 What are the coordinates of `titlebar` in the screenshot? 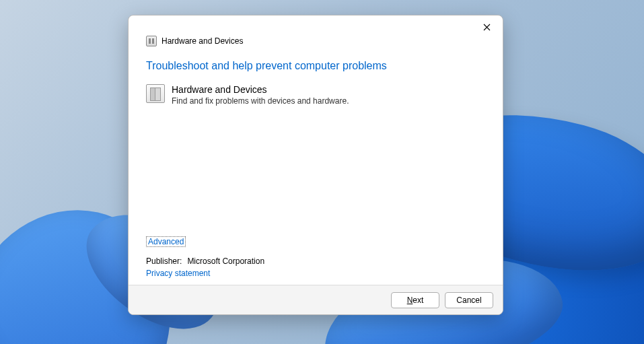 It's located at (316, 27).